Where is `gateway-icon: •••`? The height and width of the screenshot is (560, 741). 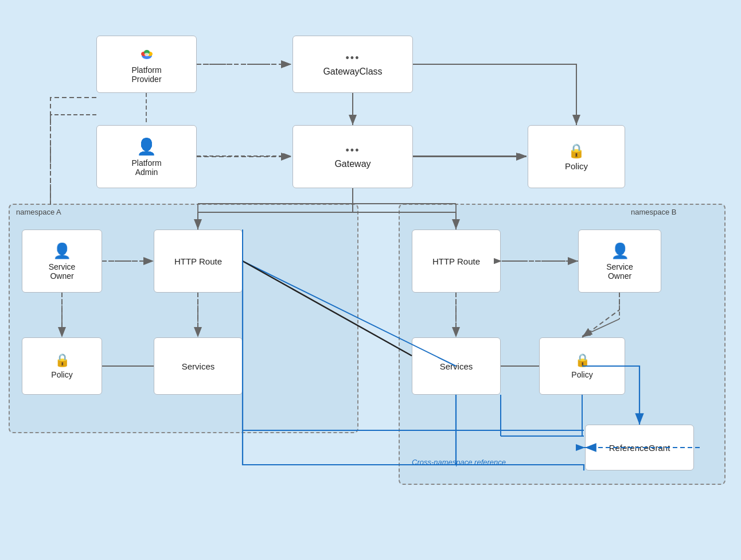 gateway-icon: ••• is located at coordinates (353, 150).